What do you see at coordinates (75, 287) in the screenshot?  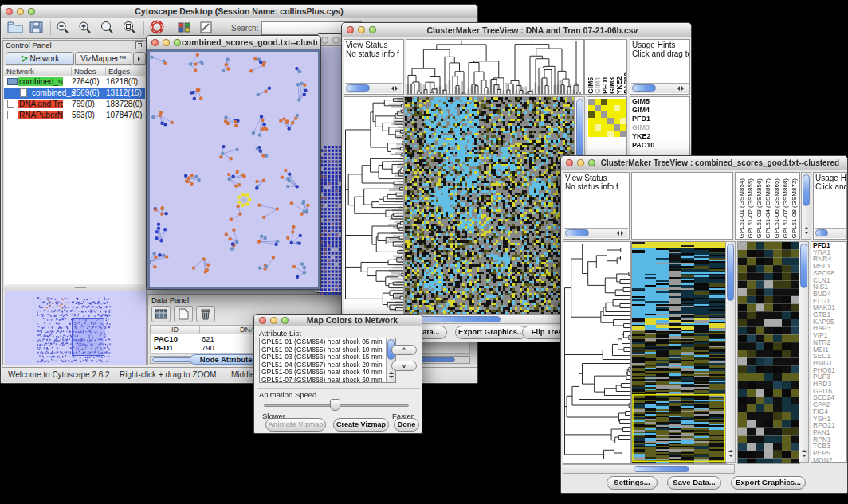 I see `panel-splitter` at bounding box center [75, 287].